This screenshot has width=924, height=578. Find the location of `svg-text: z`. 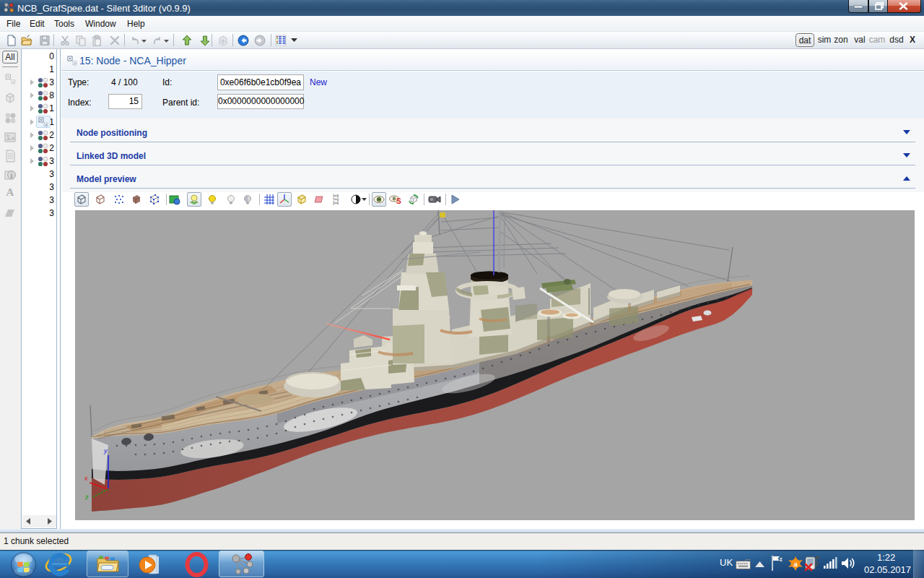

svg-text: z is located at coordinates (87, 497).